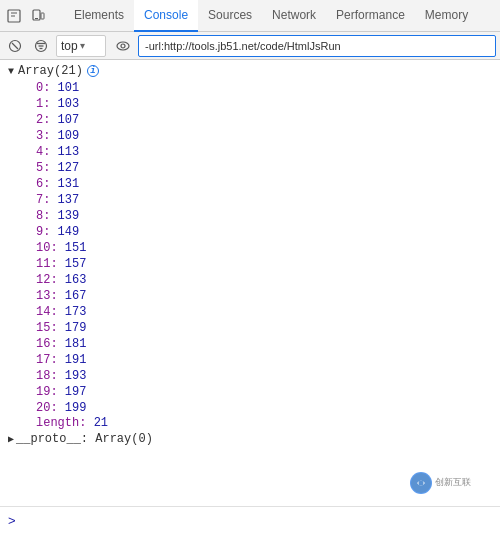 The width and height of the screenshot is (500, 534). Describe the element at coordinates (30, 16) in the screenshot. I see `tab-icon-group` at that location.